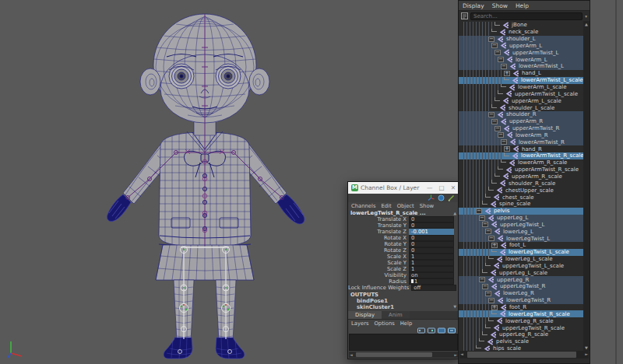  Describe the element at coordinates (522, 294) in the screenshot. I see `tree-item-lowerLeg_R: −lowerLeg_R` at that location.